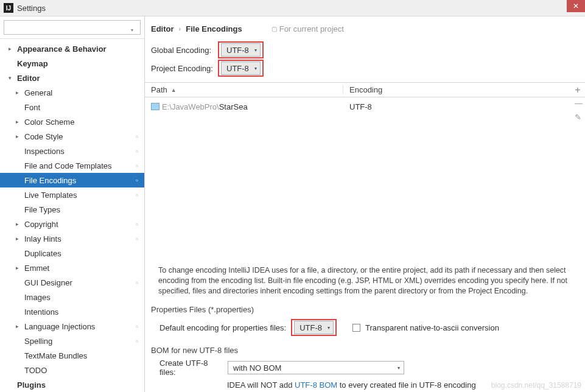 The image size is (585, 392). What do you see at coordinates (244, 90) in the screenshot?
I see `col-path: Path ▲` at bounding box center [244, 90].